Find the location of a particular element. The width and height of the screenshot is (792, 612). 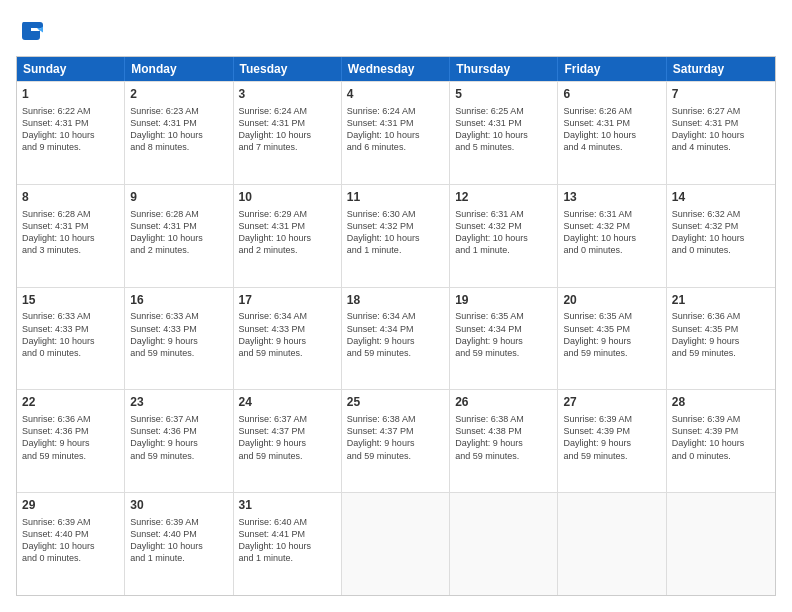

cell-sun-info: Sunrise: 6:37 AM Sunset: 4:36 PM Dayligh… is located at coordinates (178, 438).